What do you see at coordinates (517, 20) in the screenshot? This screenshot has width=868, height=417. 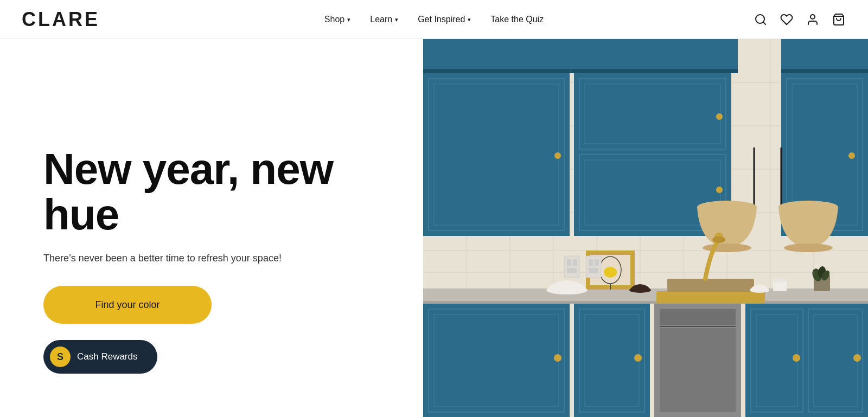 I see `nav-item-take-the-quiz: Take the Quiz` at bounding box center [517, 20].